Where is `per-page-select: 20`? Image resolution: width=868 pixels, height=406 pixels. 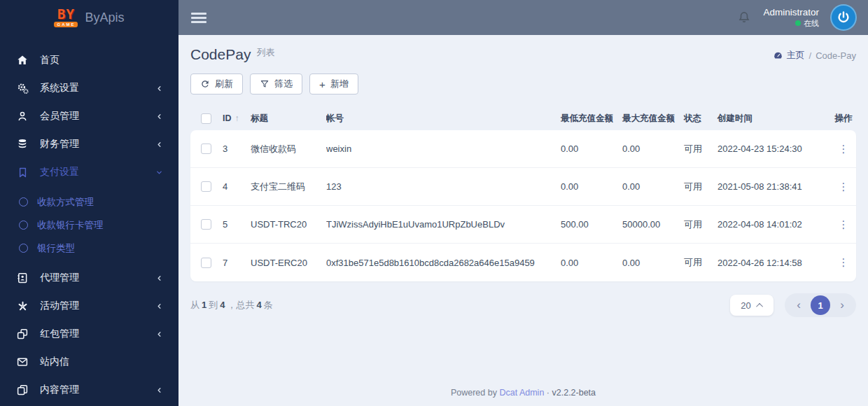
per-page-select: 20 is located at coordinates (752, 305).